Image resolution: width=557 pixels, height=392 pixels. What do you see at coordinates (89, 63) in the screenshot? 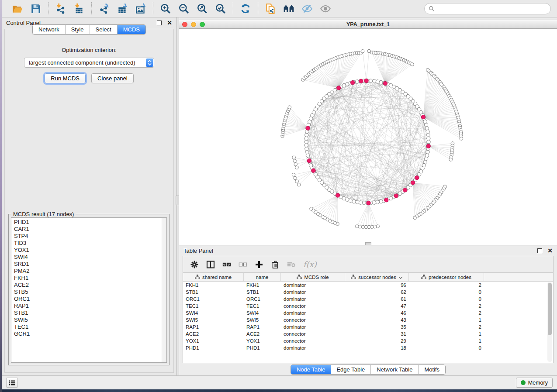
I see `optimization-criterion-dropdown: largest connected component (undirected)` at bounding box center [89, 63].